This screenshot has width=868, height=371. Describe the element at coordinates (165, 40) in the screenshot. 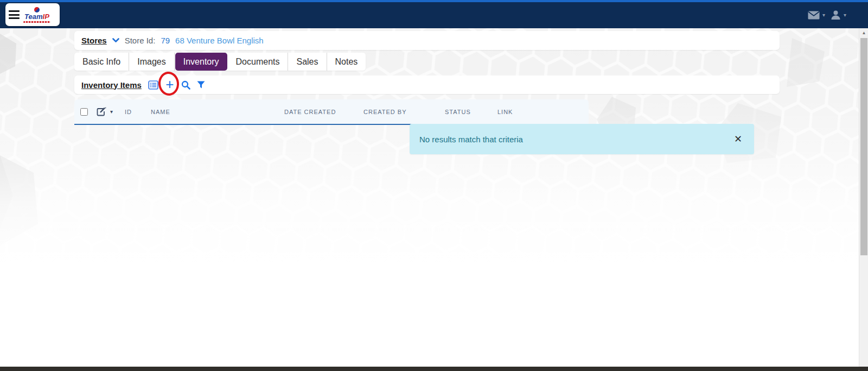

I see `store-id-value: 79` at that location.